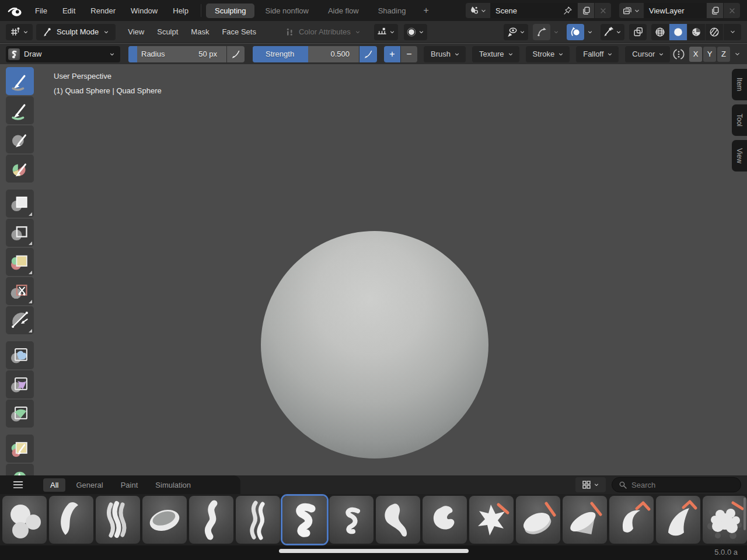  What do you see at coordinates (491, 520) in the screenshot?
I see `brush-asset-star` at bounding box center [491, 520].